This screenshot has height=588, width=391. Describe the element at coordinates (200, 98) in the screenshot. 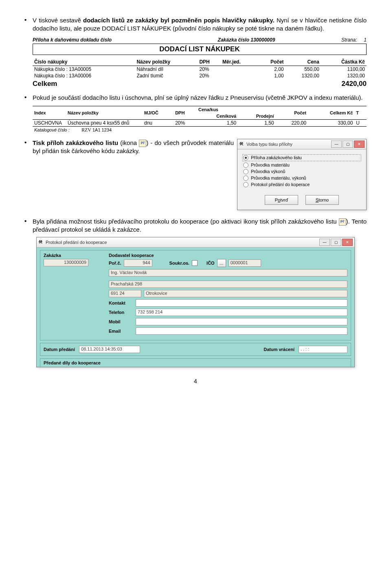

I see `bullet-text: Pokud je součástí dodacího listu i úscho…` at that location.